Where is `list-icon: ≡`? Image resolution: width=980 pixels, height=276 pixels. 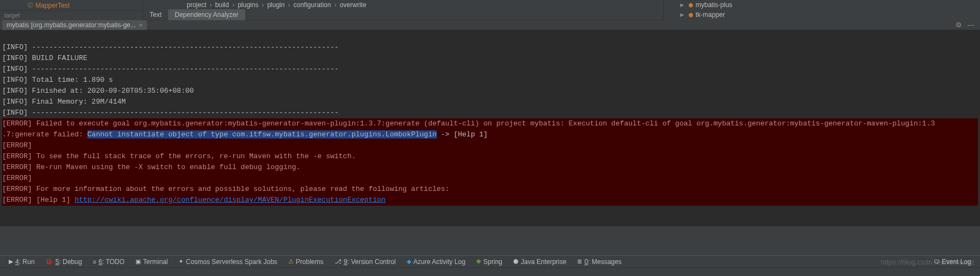
list-icon: ≡ is located at coordinates (94, 262).